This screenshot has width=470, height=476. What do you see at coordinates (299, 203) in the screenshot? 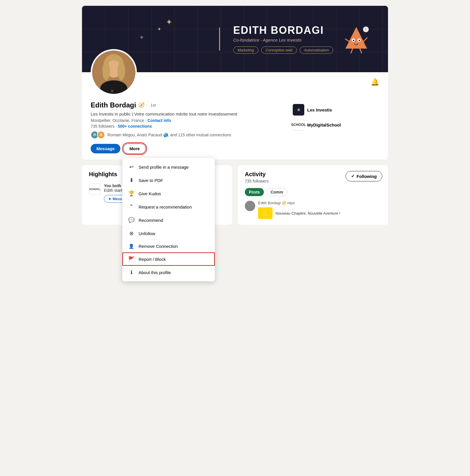
I see `activity-post-author: Edith Bordagi 🧭 repo` at bounding box center [299, 203].